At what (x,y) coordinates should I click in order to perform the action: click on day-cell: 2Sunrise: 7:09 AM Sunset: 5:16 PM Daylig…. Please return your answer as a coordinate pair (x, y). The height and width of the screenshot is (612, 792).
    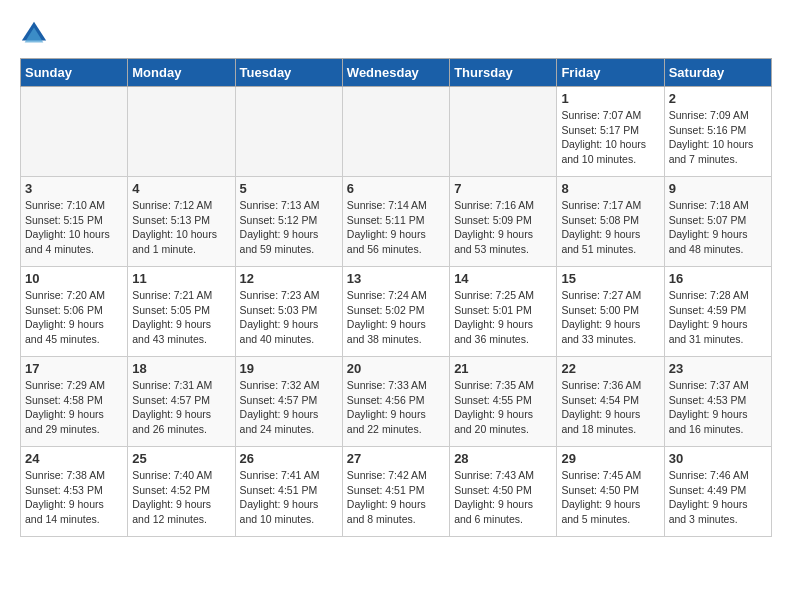
    Looking at the image, I should click on (718, 132).